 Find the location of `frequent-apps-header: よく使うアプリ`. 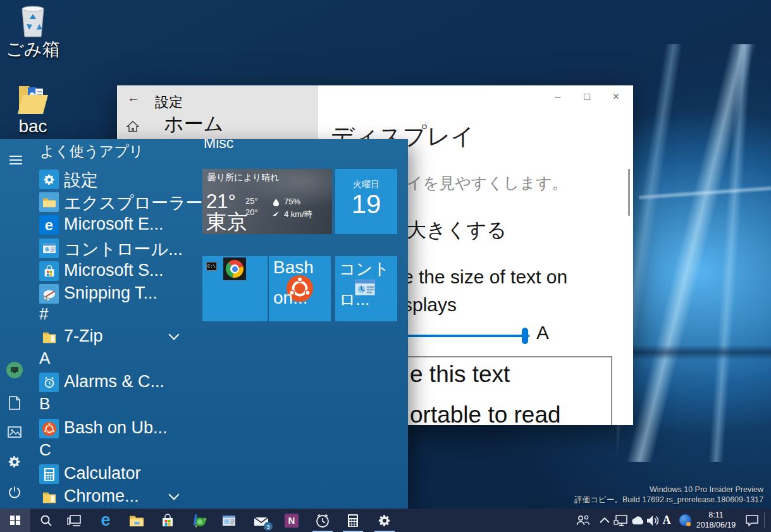

frequent-apps-header: よく使うアプリ is located at coordinates (92, 152).